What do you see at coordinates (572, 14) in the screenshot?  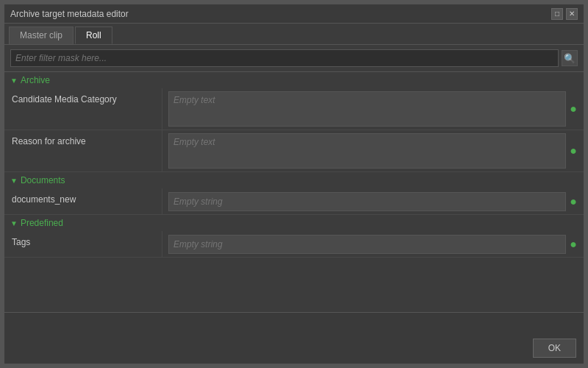 I see `close-button: ✕` at bounding box center [572, 14].